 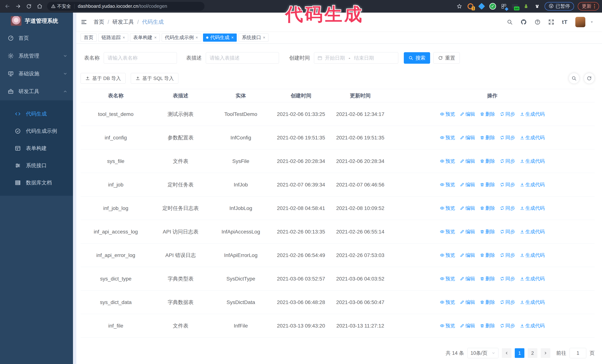 What do you see at coordinates (574, 78) in the screenshot?
I see `toggle-search-button` at bounding box center [574, 78].